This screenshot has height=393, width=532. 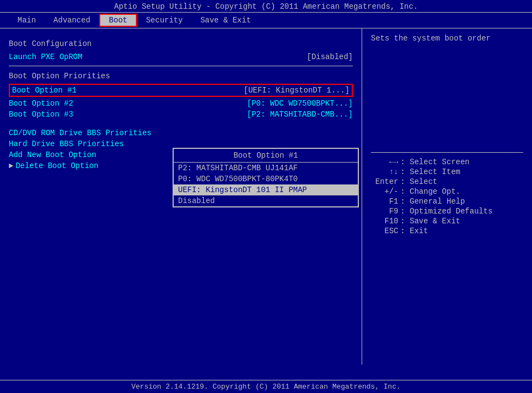 I want to click on key-f9-desc: : Optimized Defaults, so click(x=447, y=211).